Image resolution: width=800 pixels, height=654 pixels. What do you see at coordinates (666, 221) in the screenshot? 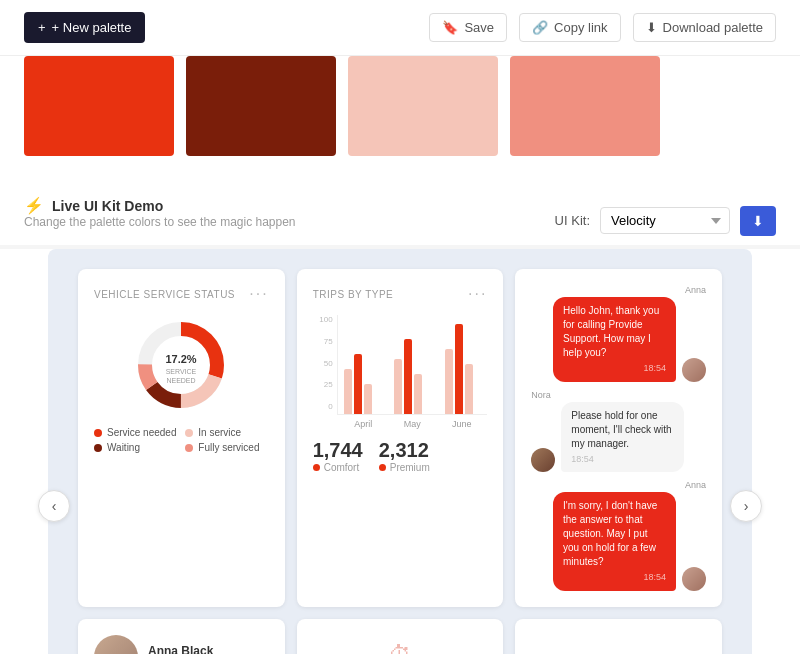
I see `ui-kit-selector: UI Kit: Velocity Material Bootstrap ⬇` at bounding box center [666, 221].